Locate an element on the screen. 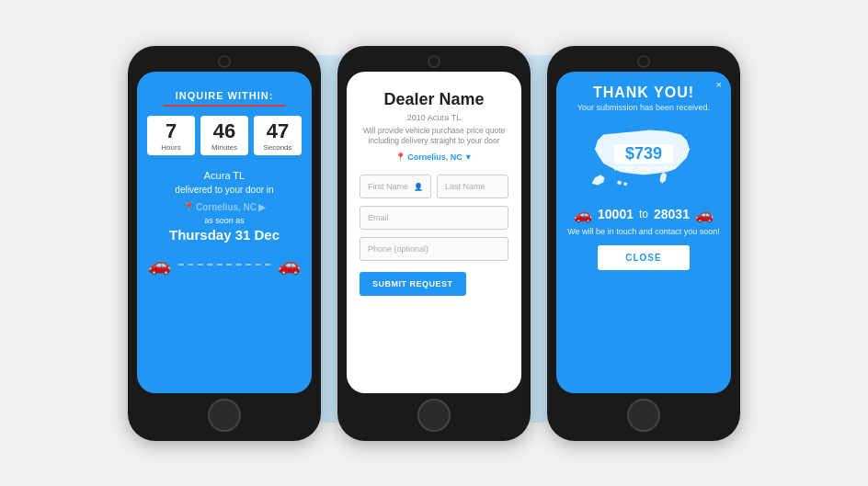 This screenshot has width=868, height=486. email-placeholder: Email is located at coordinates (379, 218).